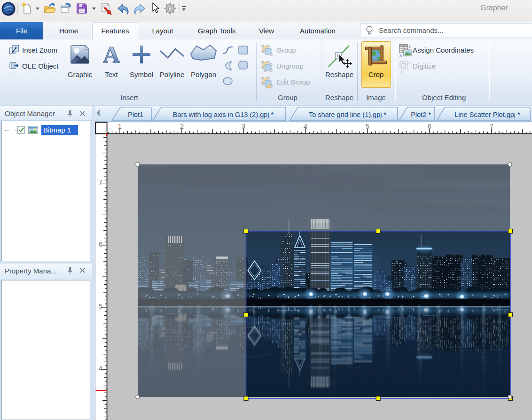  Describe the element at coordinates (487, 115) in the screenshot. I see `svg-text: Line Scatter Plot.gpj *` at that location.